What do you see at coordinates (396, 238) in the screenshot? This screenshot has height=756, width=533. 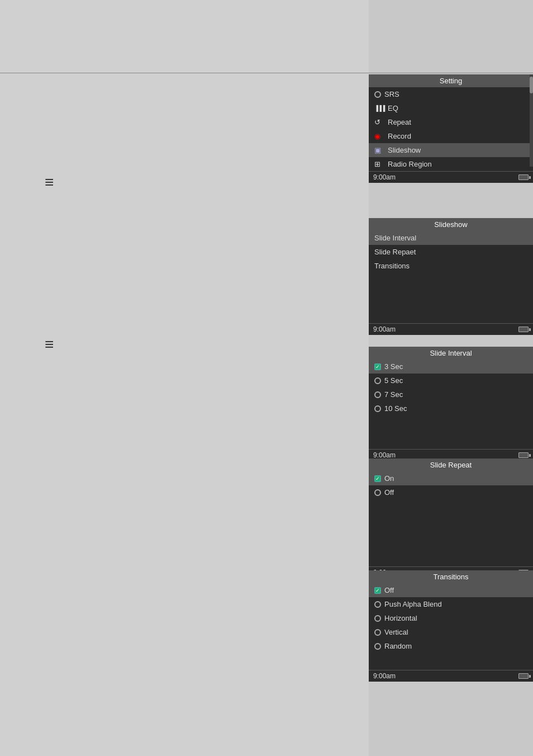 I see `slide-interval-label: Slide Interval` at bounding box center [396, 238].